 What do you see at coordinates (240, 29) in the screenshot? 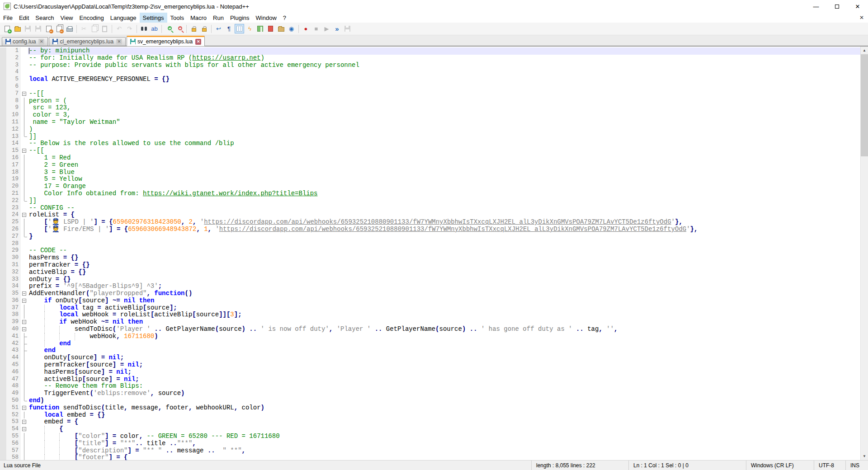
I see `toolbar-show-indent-guide-icon` at bounding box center [240, 29].